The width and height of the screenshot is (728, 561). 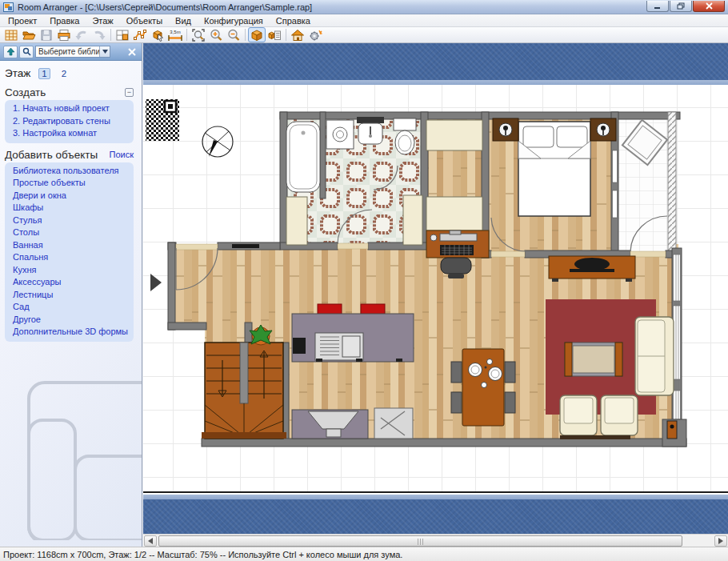 What do you see at coordinates (122, 154) in the screenshot?
I see `search-link: Поиск` at bounding box center [122, 154].